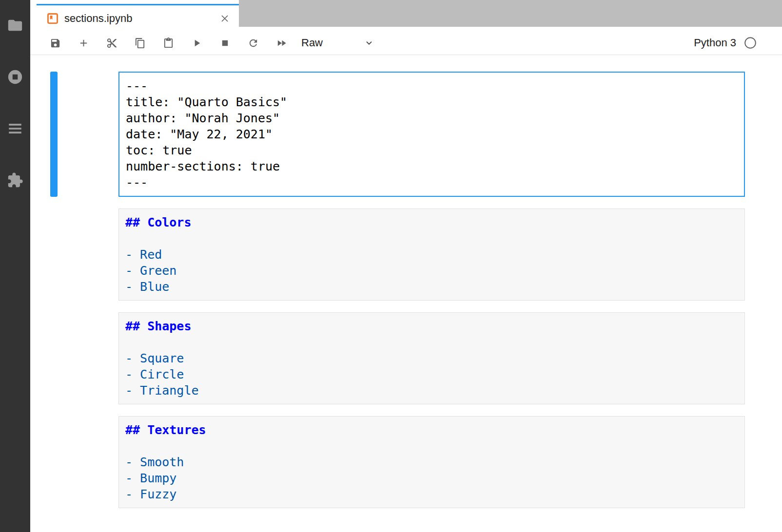  I want to click on code-line: ## Shapes, so click(432, 326).